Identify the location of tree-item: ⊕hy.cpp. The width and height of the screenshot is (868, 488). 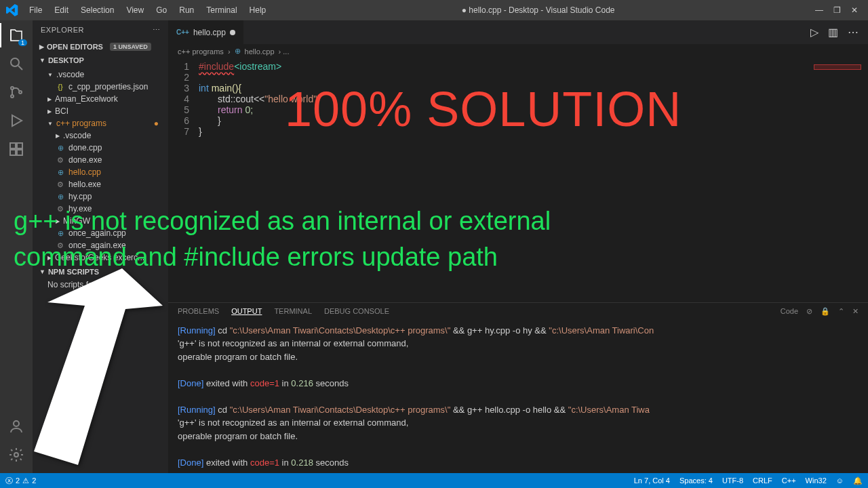
(100, 197).